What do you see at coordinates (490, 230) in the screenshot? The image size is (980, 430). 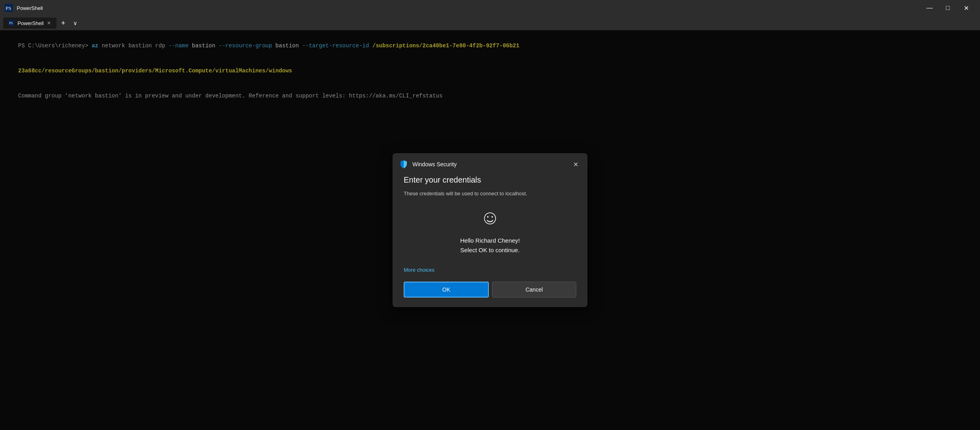 I see `windows-security-dialog: Windows Security ✕ Enter your credential…` at bounding box center [490, 230].